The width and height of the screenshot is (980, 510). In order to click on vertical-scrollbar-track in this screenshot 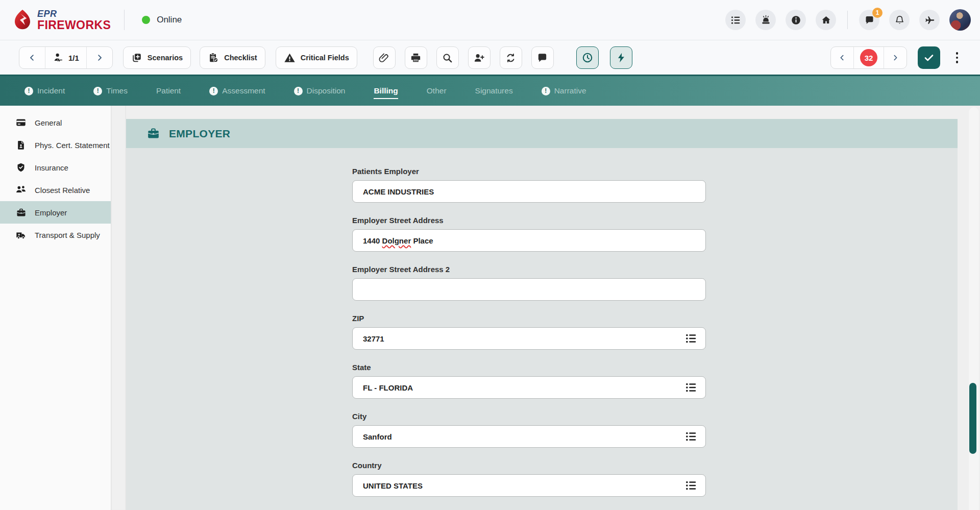, I will do `click(974, 308)`.